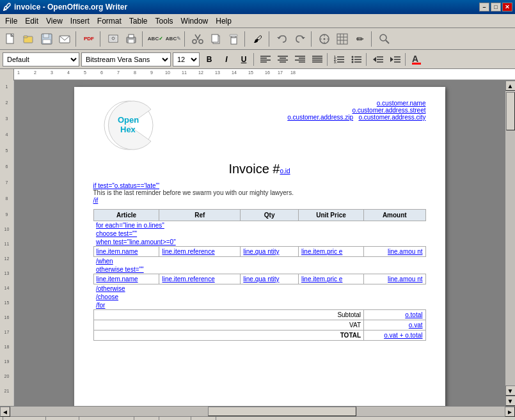  I want to click on vat-value-link: o.vat, so click(416, 325).